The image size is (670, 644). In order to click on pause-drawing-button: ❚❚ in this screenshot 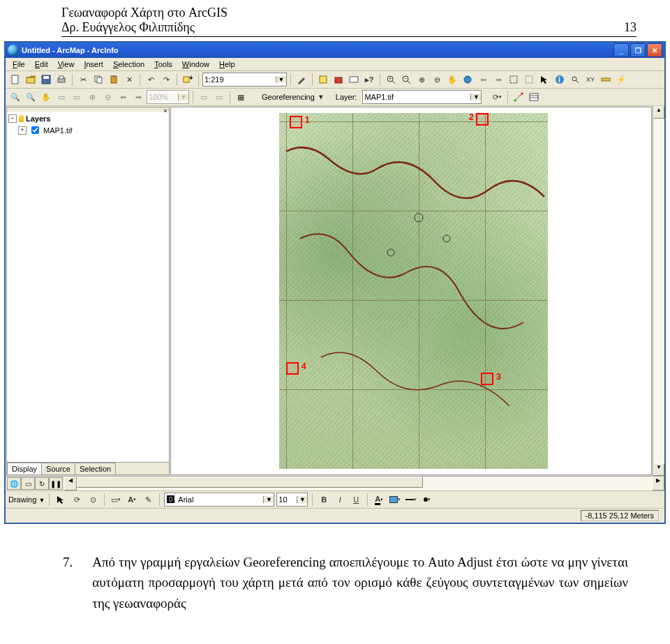, I will do `click(56, 484)`.